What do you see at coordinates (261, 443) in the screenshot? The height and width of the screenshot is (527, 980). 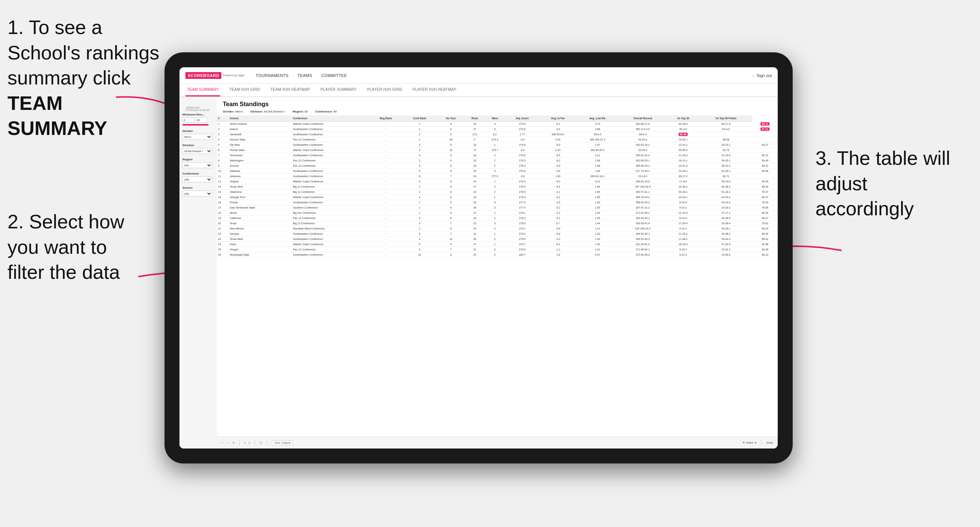 I see `clock-btn: ◯` at bounding box center [261, 443].